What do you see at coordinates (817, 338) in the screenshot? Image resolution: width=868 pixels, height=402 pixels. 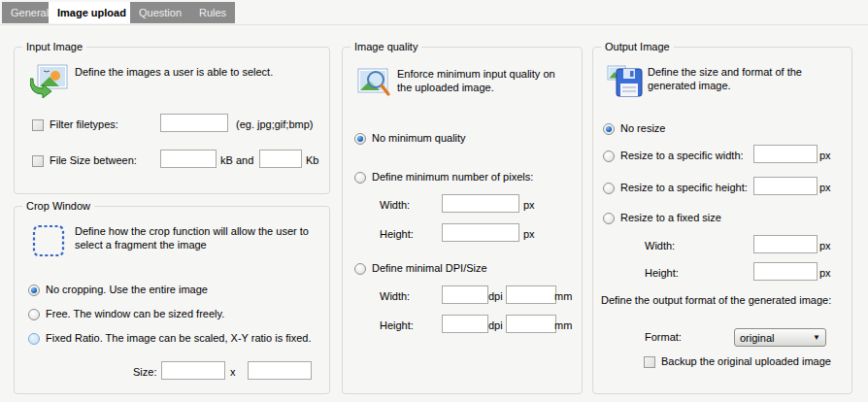 I see `chevron-down-icon: ▼` at bounding box center [817, 338].